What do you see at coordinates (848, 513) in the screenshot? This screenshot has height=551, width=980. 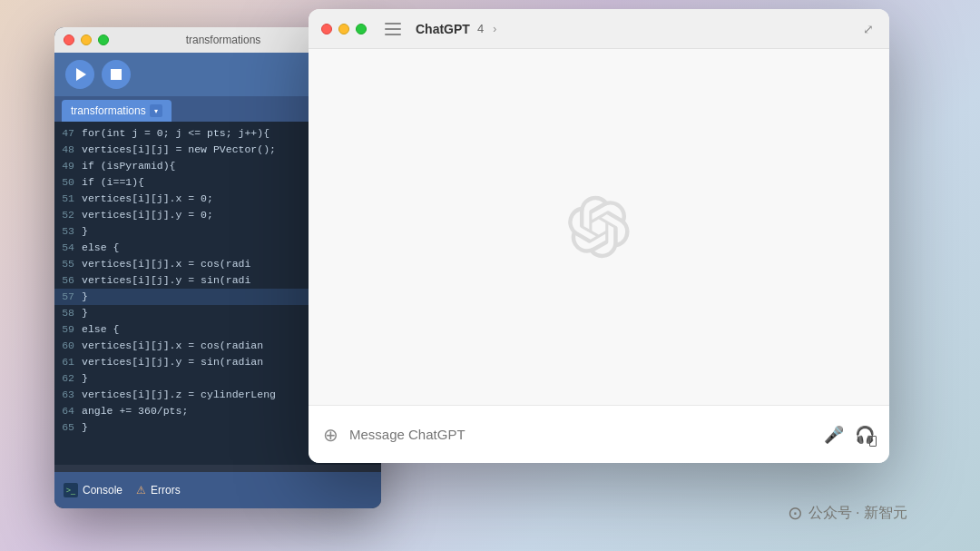 I see `watermark: ⊙ 公众号 · 新智元` at bounding box center [848, 513].